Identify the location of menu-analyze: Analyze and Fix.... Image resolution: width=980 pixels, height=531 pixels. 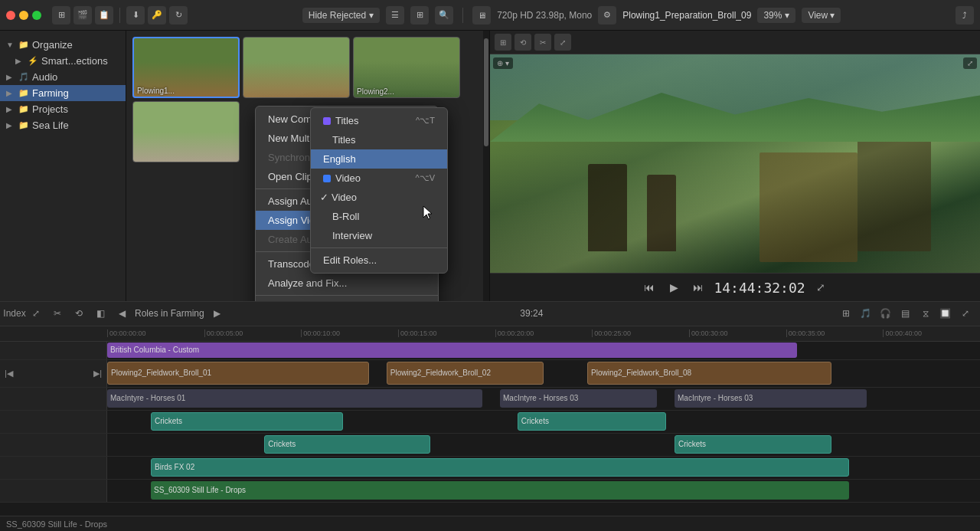
(347, 284).